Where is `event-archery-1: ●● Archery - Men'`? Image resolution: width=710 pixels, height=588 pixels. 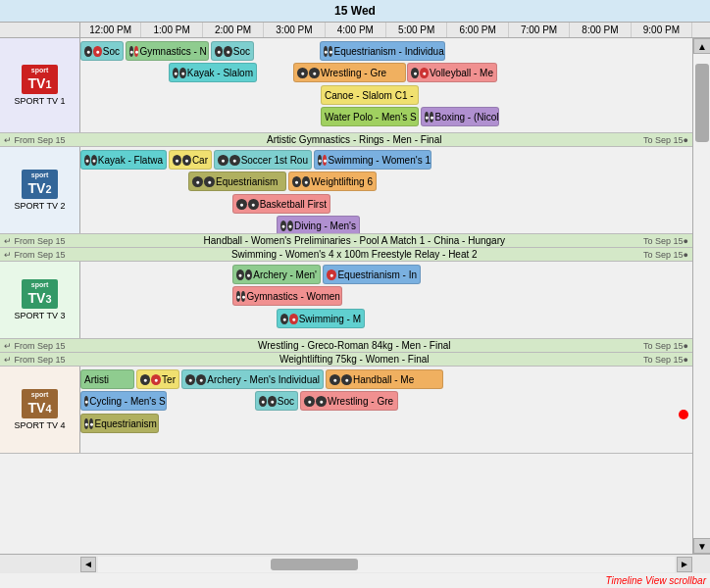
event-archery-1: ●● Archery - Men' is located at coordinates (277, 274).